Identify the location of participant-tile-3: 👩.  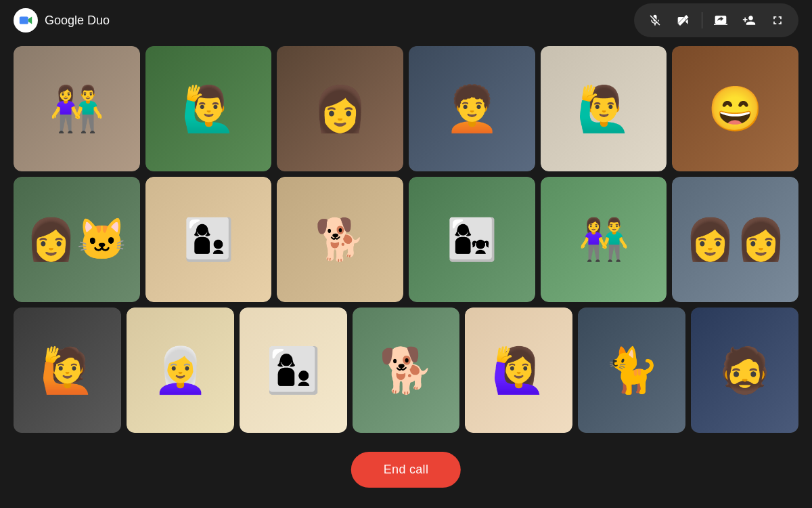
(340, 108).